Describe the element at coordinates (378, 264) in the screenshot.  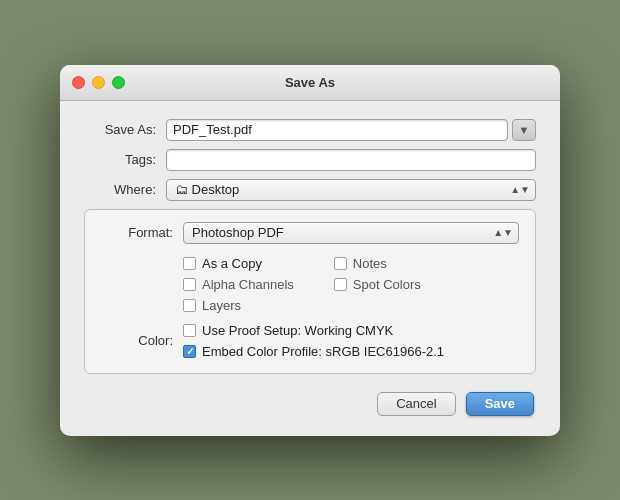
I see `notes-row: Notes` at that location.